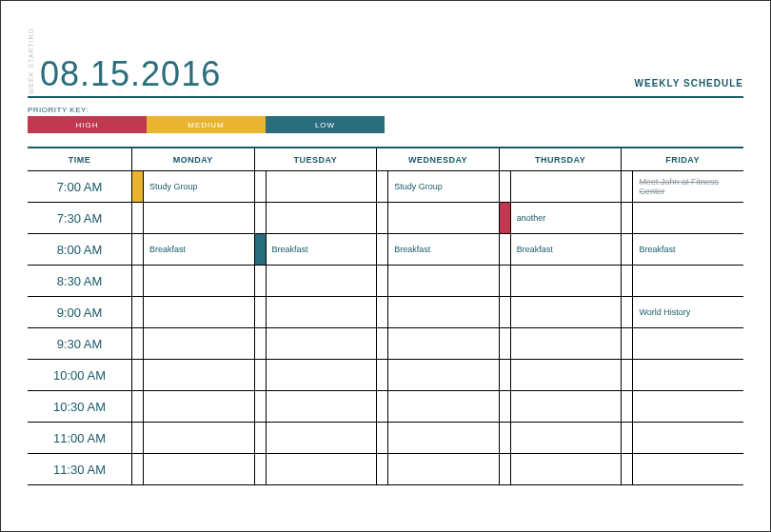 Image resolution: width=771 pixels, height=532 pixels. What do you see at coordinates (688, 312) in the screenshot?
I see `day-cell-content: World History` at bounding box center [688, 312].